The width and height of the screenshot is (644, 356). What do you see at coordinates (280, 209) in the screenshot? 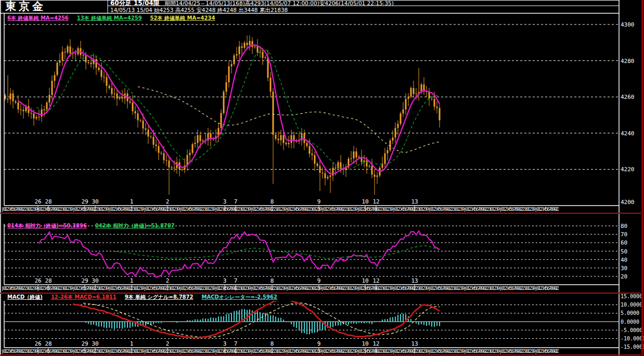
I see `time-axis-row-main: |0123456789022301239|0123456789022301239…` at bounding box center [280, 209].